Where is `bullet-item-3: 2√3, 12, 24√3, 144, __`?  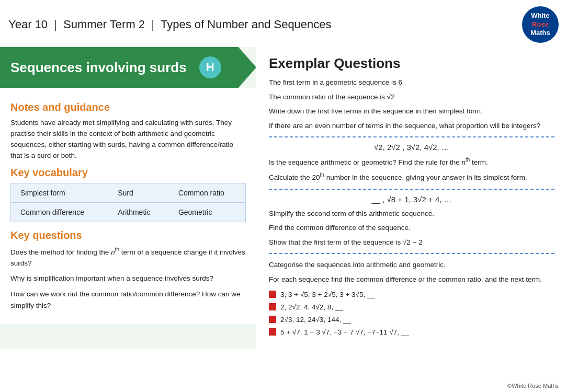
bullet-item-3: 2√3, 12, 24√3, 144, __ is located at coordinates (412, 320).